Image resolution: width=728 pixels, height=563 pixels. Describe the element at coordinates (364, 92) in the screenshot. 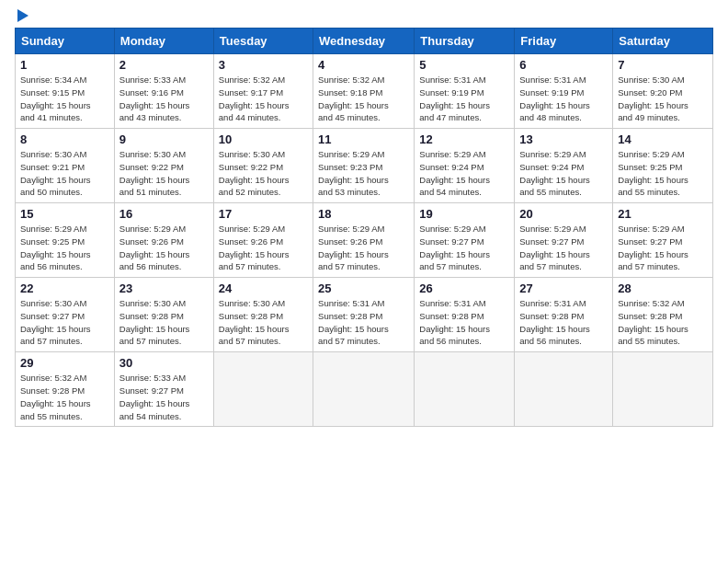

I see `calendar-cell: 4Sunrise: 5:32 AM Sunset: 9:18 PM Daylig…` at that location.